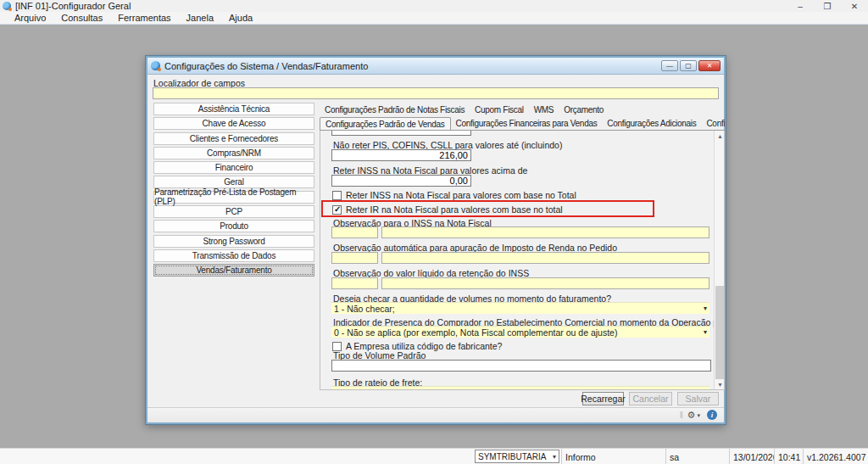 The height and width of the screenshot is (464, 868). What do you see at coordinates (434, 456) in the screenshot?
I see `app-statusbar: SYMTRIBUTARIA ▾ Informo sa 13/01/2026 10…` at bounding box center [434, 456].